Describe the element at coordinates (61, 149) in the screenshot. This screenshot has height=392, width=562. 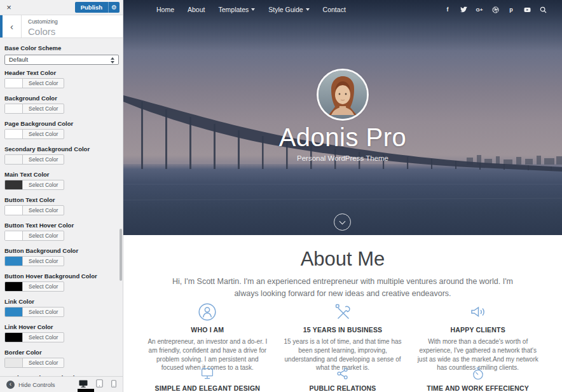
I see `color-control-label: Secondary Background Color` at that location.